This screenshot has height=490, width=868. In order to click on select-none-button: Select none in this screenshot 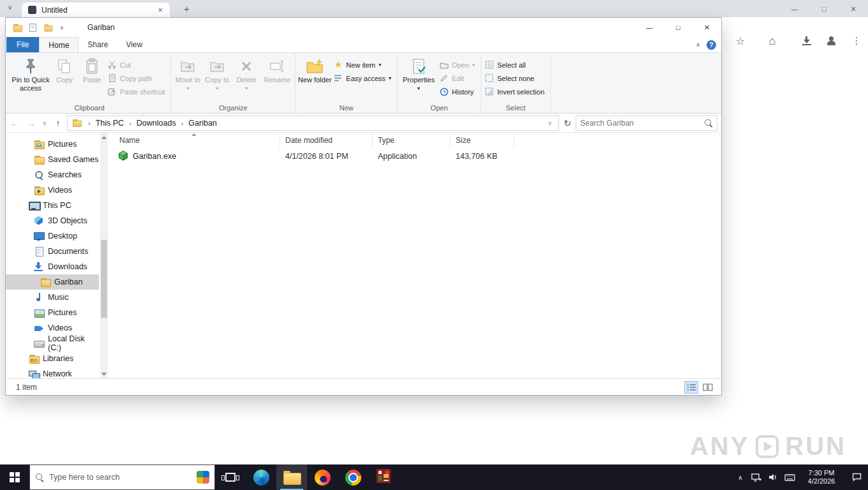, I will do `click(516, 78)`.